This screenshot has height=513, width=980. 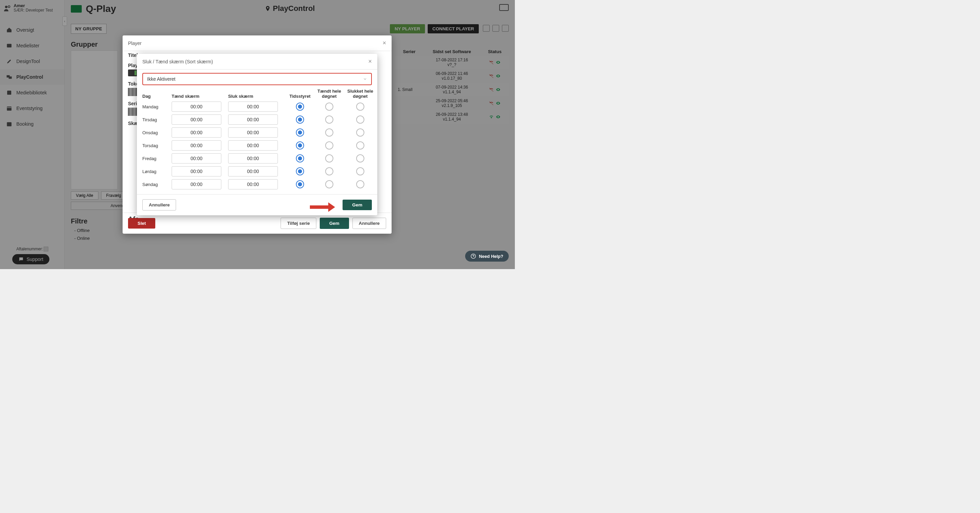 What do you see at coordinates (257, 158) in the screenshot?
I see `schedule-row: Fredag` at bounding box center [257, 158].